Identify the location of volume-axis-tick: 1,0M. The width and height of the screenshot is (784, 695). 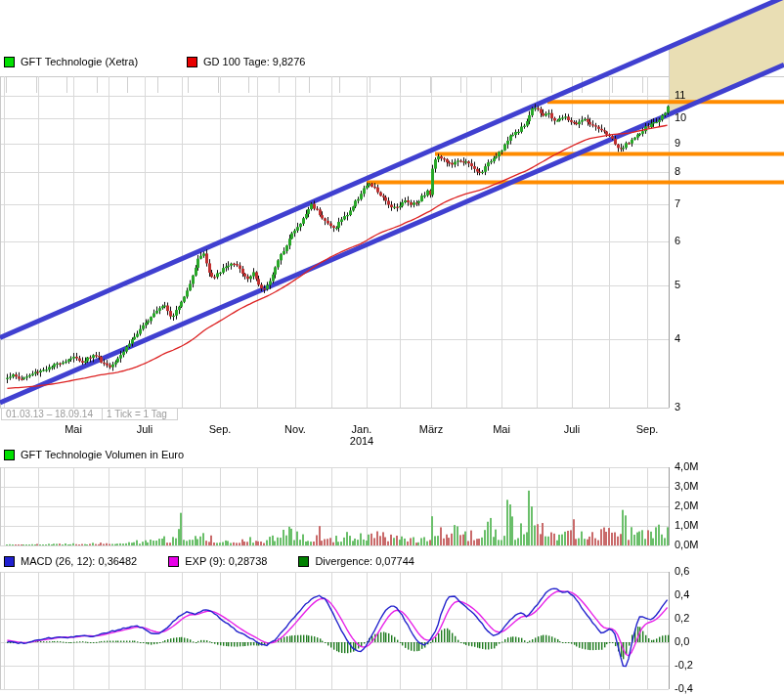
(686, 525).